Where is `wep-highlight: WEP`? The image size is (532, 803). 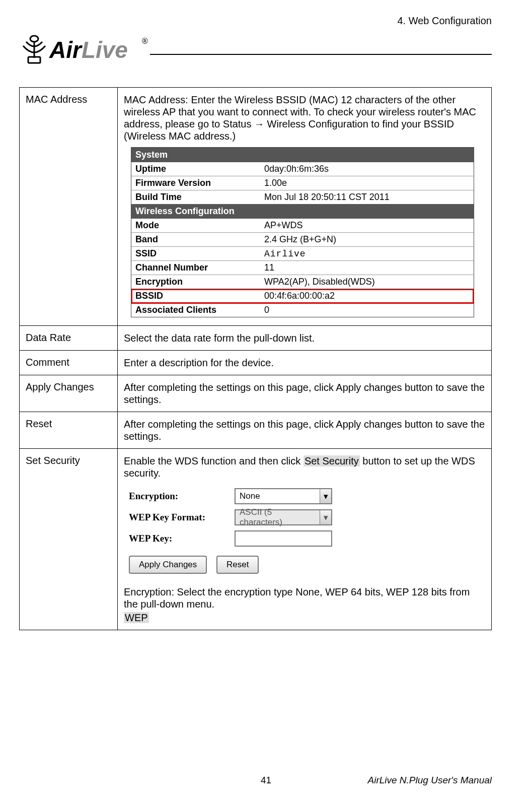
wep-highlight: WEP is located at coordinates (136, 618).